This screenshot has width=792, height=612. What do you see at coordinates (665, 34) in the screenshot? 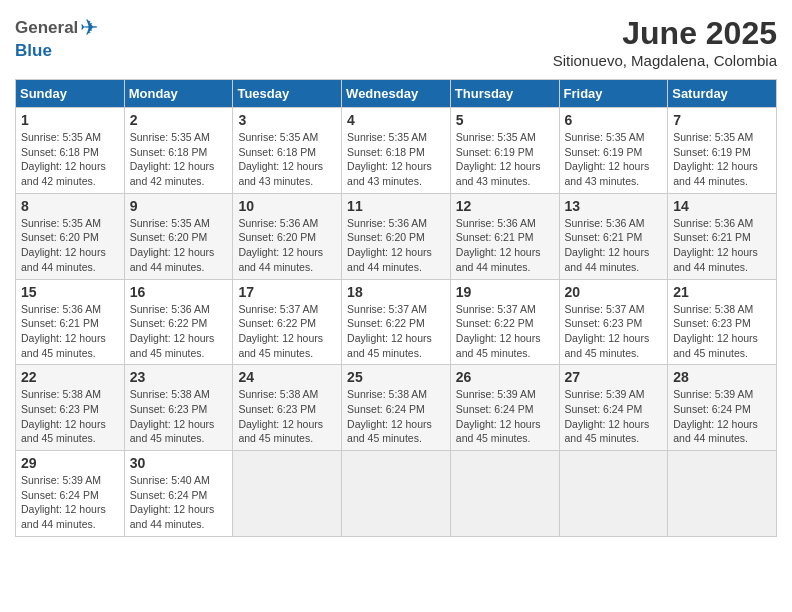
I see `month-title: June 2025` at bounding box center [665, 34].